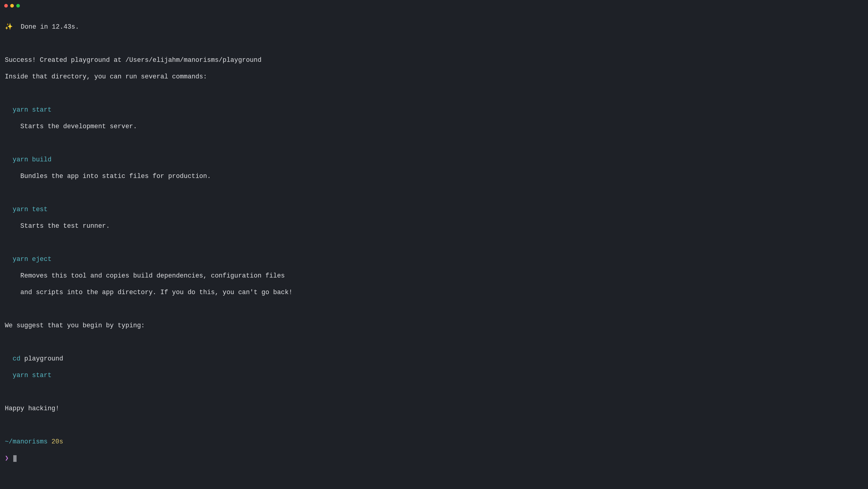  Describe the element at coordinates (434, 127) in the screenshot. I see `yarn-start-desc: Starts the development server.` at that location.